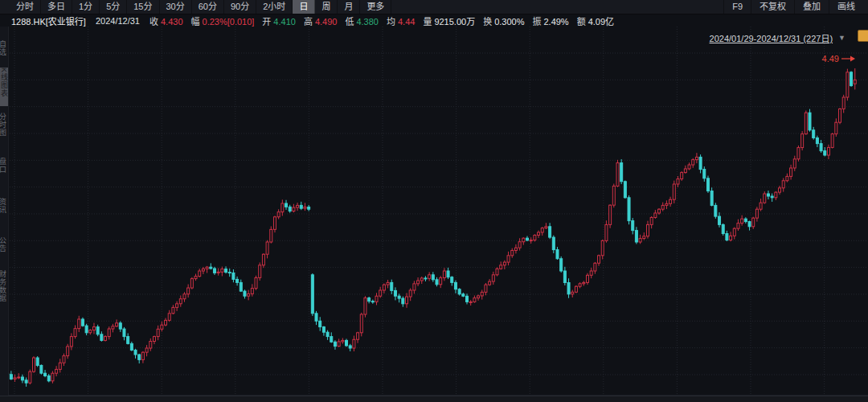 The height and width of the screenshot is (402, 868). What do you see at coordinates (3, 166) in the screenshot?
I see `left-strip-item-3: 盘口` at bounding box center [3, 166].